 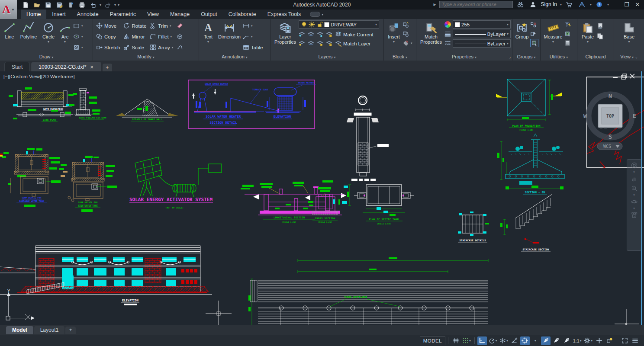 What do you see at coordinates (39, 77) in the screenshot?
I see `viewport-controls: [−][Custom View][2D Wireframe]` at bounding box center [39, 77].